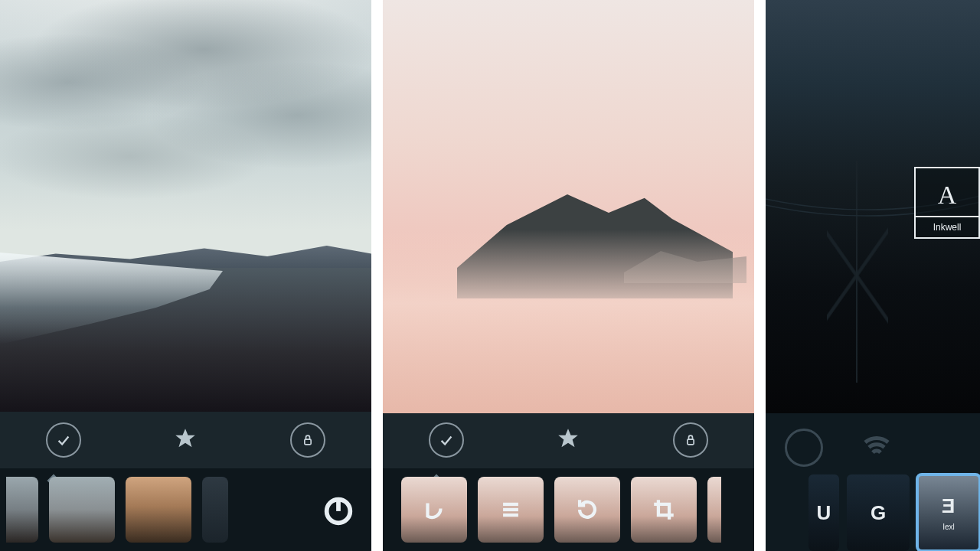  Describe the element at coordinates (664, 510) in the screenshot. I see `crop-tool` at that location.